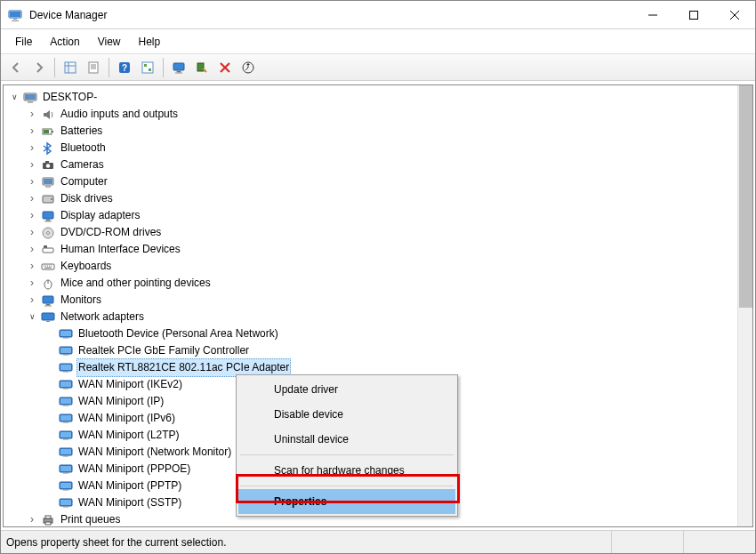 Image resolution: width=756 pixels, height=554 pixels. I want to click on tree-node-bluetooth-device-personal-area: Bluetooth Device (Personal Area Network), so click(378, 334).